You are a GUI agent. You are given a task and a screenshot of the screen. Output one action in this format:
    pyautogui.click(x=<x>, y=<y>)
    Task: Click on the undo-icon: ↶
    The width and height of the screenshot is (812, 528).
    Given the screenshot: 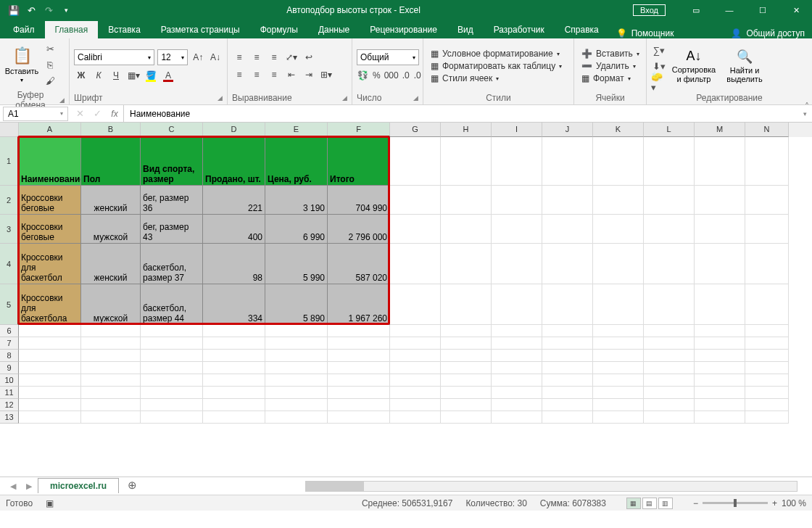 What is the action you would take?
    pyautogui.click(x=31, y=10)
    